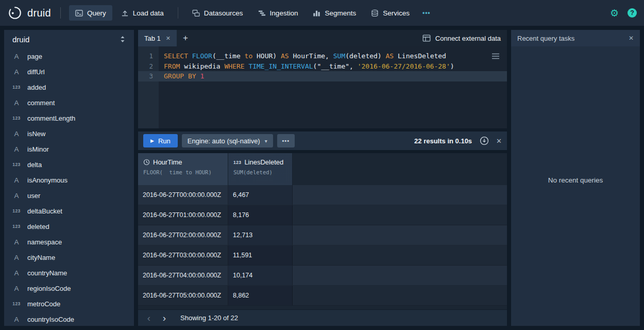 Image resolution: width=644 pixels, height=330 pixels. What do you see at coordinates (261, 169) in the screenshot?
I see `column-header-LinesDeleted: 123LinesDeletedSUM(deleted)` at bounding box center [261, 169].